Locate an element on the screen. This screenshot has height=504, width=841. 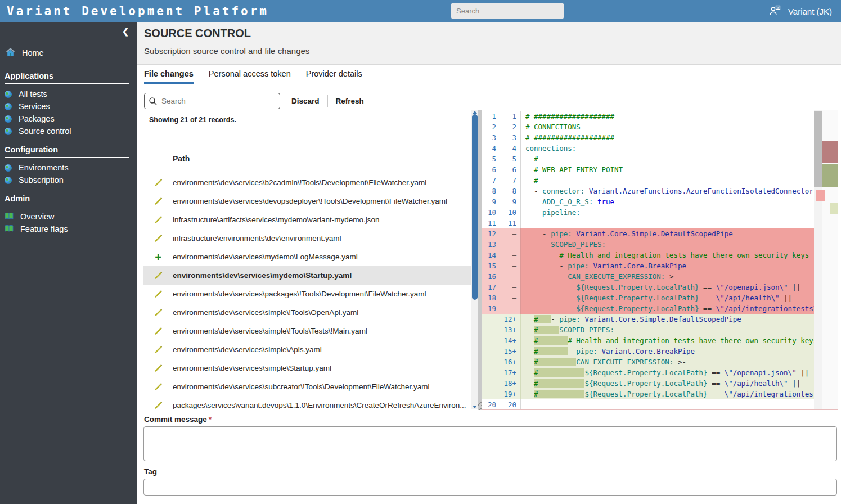
file-search-input is located at coordinates (212, 101).